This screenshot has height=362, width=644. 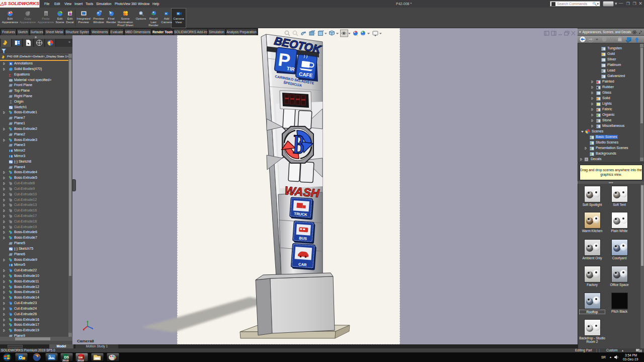 What do you see at coordinates (65, 360) in the screenshot?
I see `svg-text: 2018` at bounding box center [65, 360].